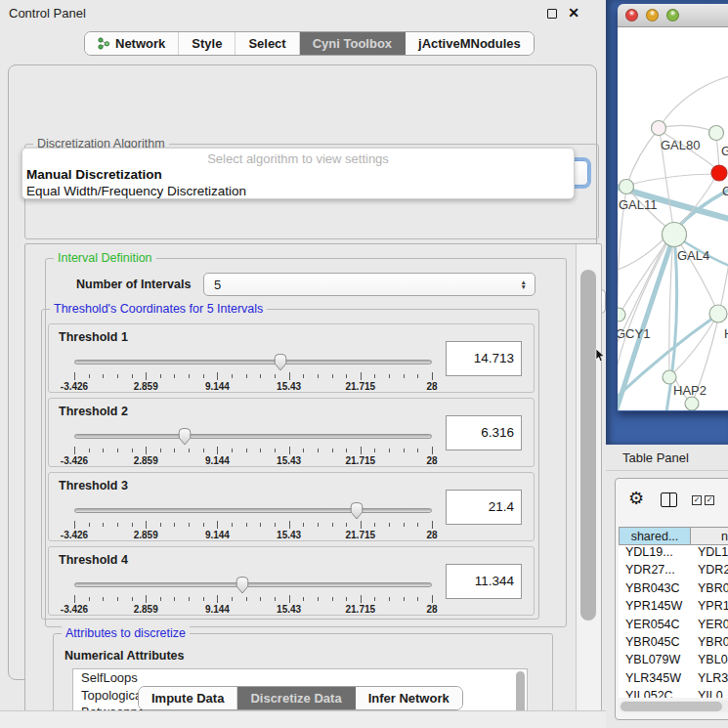 The height and width of the screenshot is (728, 728). Describe the element at coordinates (627, 188) in the screenshot. I see `network-node-GAL11` at that location.